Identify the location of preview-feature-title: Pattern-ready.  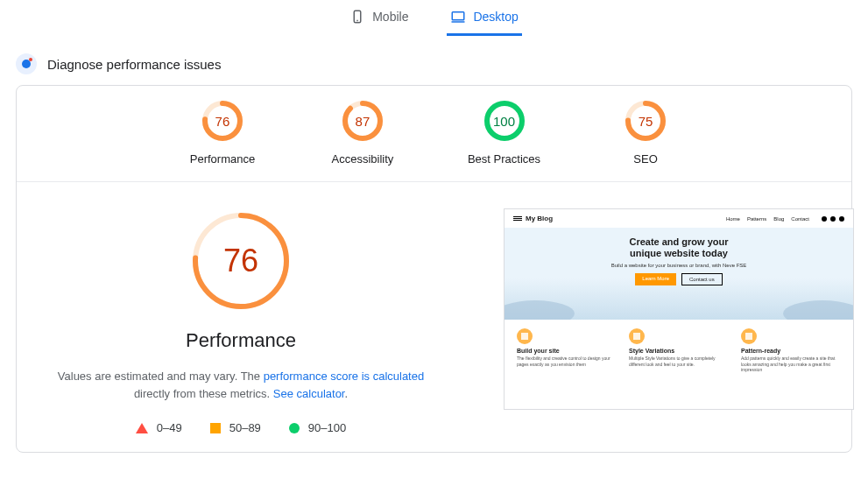
(791, 350).